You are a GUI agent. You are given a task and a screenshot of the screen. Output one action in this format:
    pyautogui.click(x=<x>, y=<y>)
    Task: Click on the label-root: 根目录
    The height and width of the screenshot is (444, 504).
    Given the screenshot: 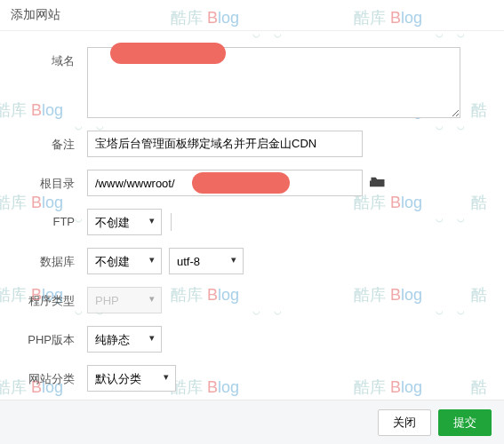 What is the action you would take?
    pyautogui.click(x=57, y=181)
    